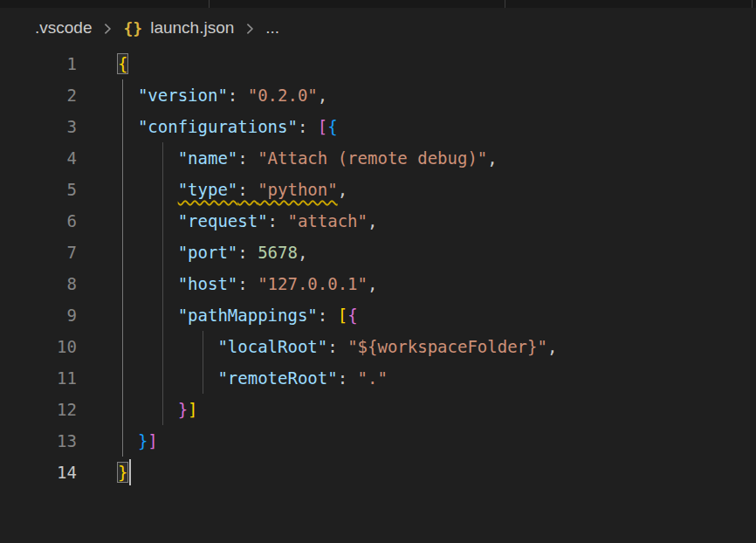 The height and width of the screenshot is (543, 756). What do you see at coordinates (38, 95) in the screenshot?
I see `line-number: 2` at bounding box center [38, 95].